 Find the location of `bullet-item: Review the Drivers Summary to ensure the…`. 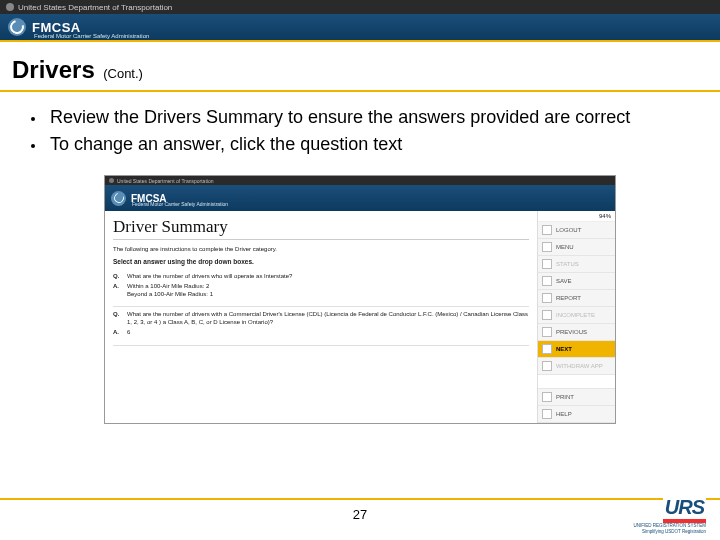

bullet-item: Review the Drivers Summary to ensure the… is located at coordinates (368, 118).